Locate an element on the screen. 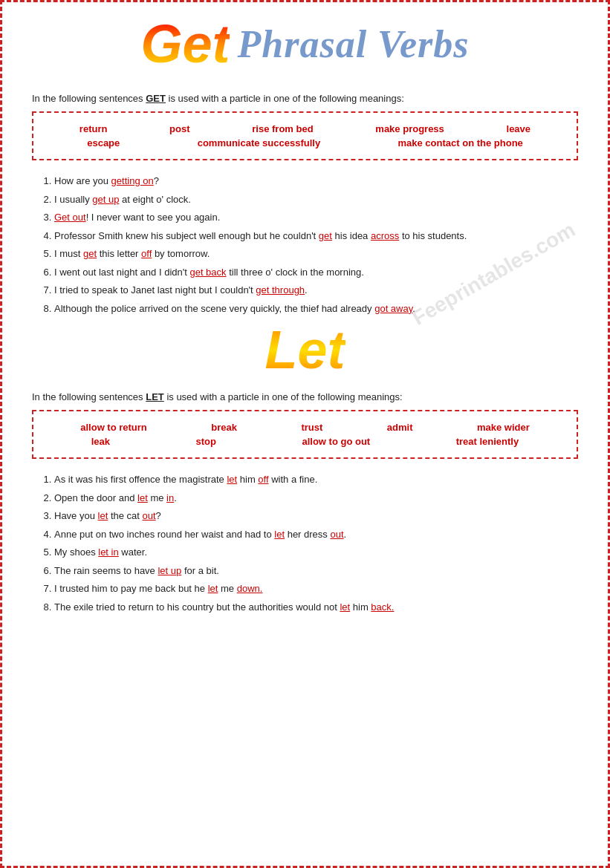  meaning-rise: rise from bed is located at coordinates (282, 129).